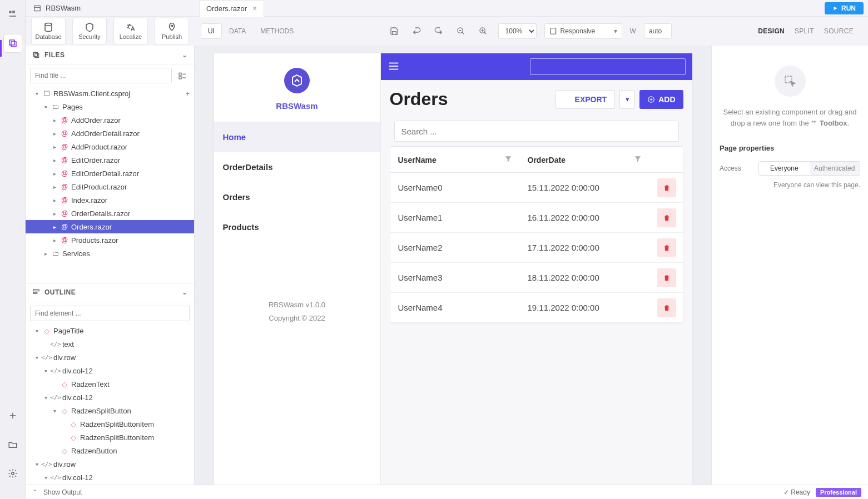 Image resolution: width=868 pixels, height=499 pixels. What do you see at coordinates (804, 31) in the screenshot?
I see `view-split: SPLIT` at bounding box center [804, 31].